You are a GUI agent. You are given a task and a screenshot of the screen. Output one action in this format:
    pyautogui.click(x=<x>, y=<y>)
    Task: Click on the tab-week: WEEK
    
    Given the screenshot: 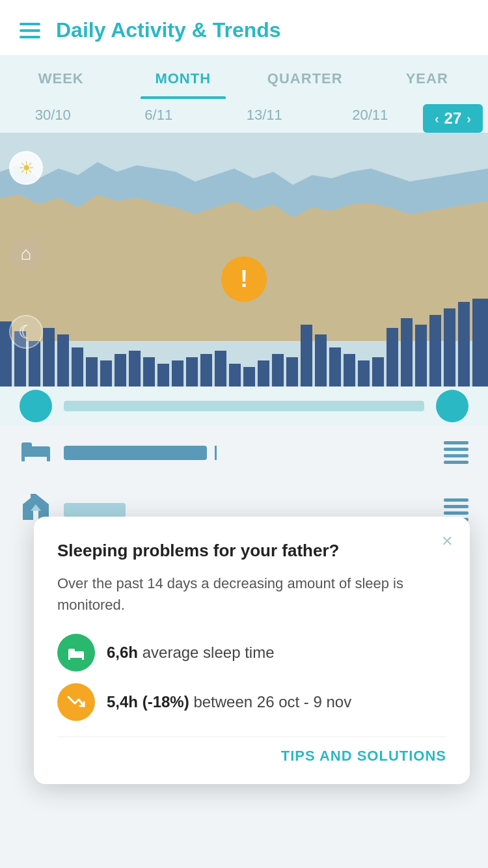 What is the action you would take?
    pyautogui.click(x=61, y=77)
    